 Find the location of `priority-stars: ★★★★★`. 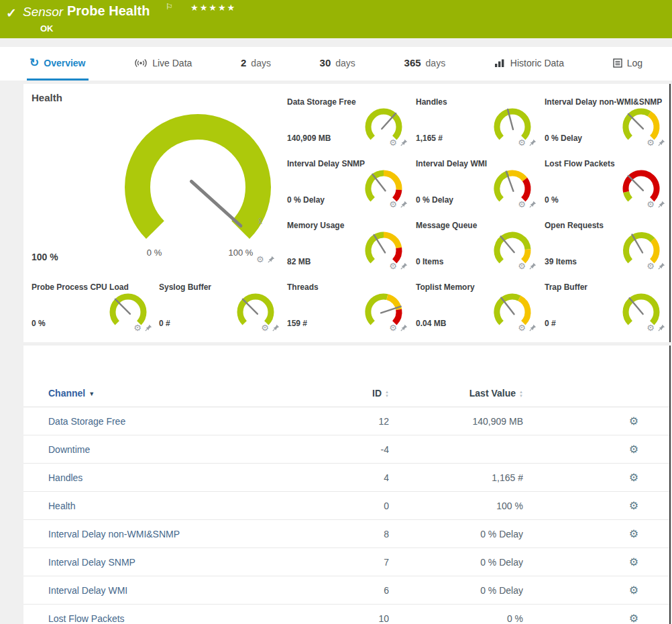

priority-stars: ★★★★★ is located at coordinates (213, 8).